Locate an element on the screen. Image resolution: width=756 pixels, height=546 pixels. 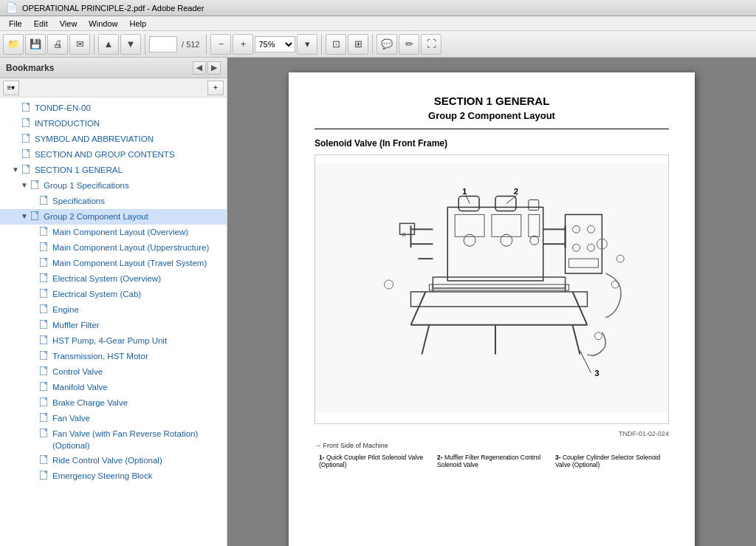
bookmark-icon-symbol is located at coordinates (27, 140).